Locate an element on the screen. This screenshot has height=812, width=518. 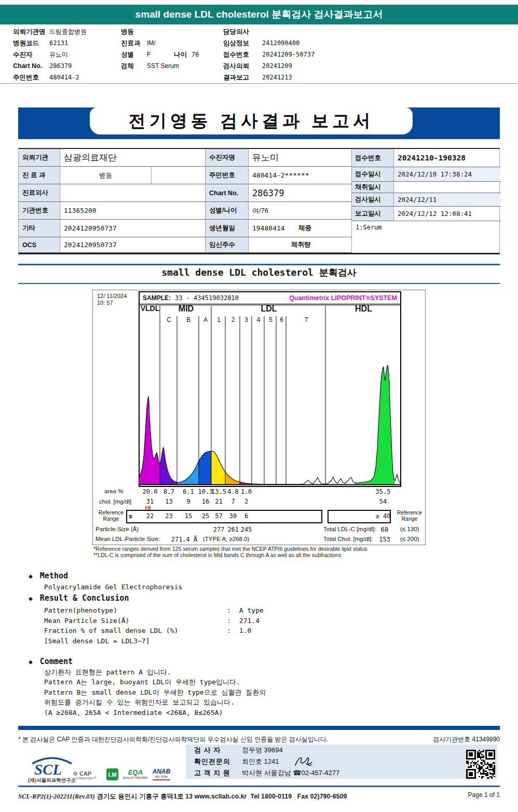
header-col-3: 담당의사 임상정보2412090400 접수번호20241209-50737 검… is located at coordinates (269, 55).